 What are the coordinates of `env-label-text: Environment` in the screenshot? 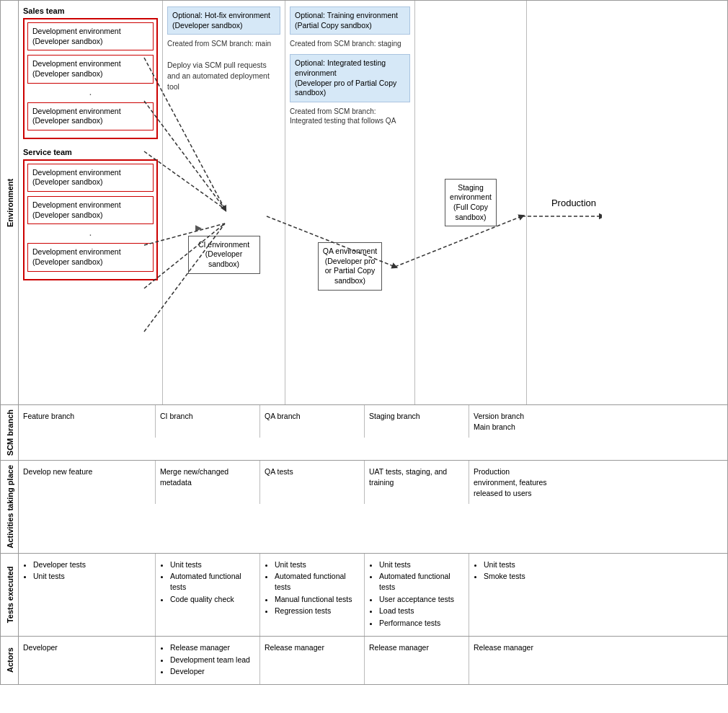 It's located at (9, 202).